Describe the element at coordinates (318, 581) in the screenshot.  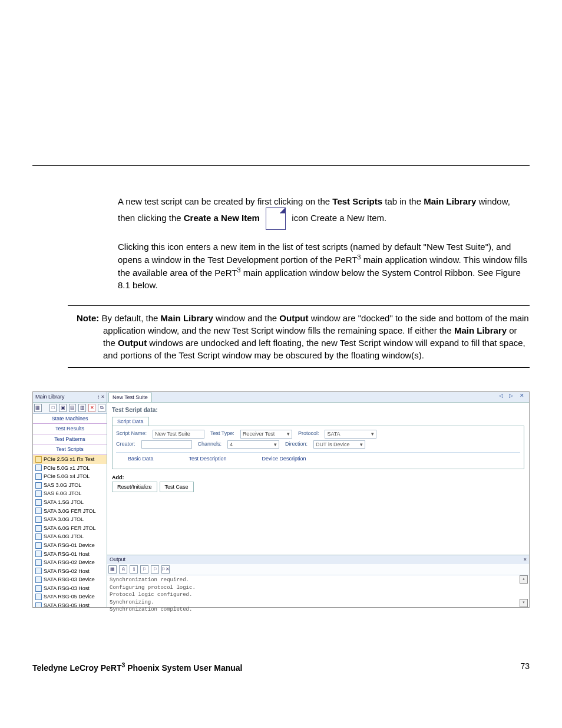
I see `output-panel: Output × ▦⎙ℹ⚐⚐⚐✕ Synchronization require…` at that location.